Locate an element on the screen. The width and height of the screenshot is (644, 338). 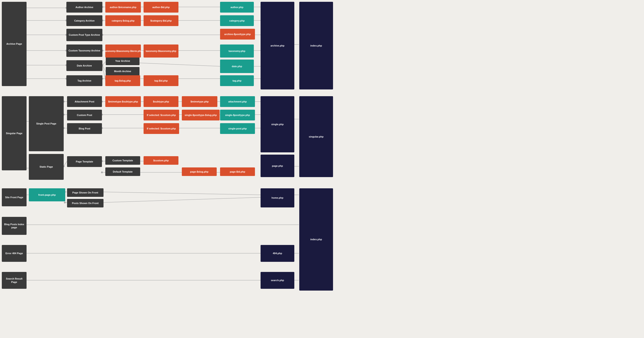
posts-shown-on-front-node: Posts Shown On Front is located at coordinates (85, 203).